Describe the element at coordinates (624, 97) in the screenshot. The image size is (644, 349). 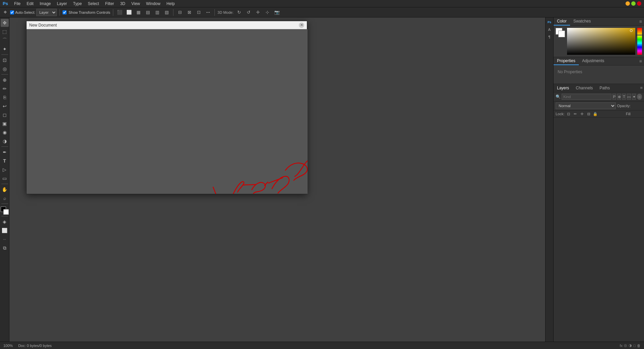
I see `layers-filter-text-btn: T` at that location.